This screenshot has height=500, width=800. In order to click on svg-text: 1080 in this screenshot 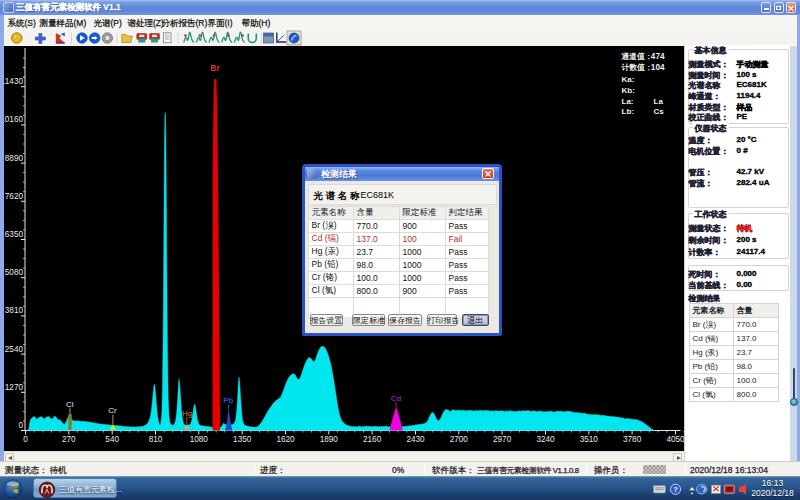, I will do `click(198, 440)`.